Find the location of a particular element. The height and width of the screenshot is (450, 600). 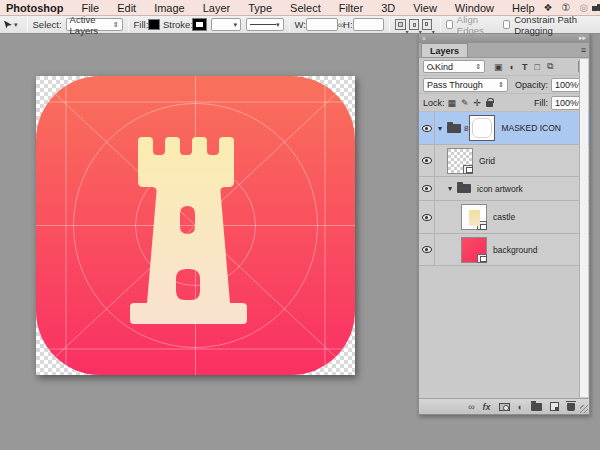

layer-row-background: background is located at coordinates (504, 250).